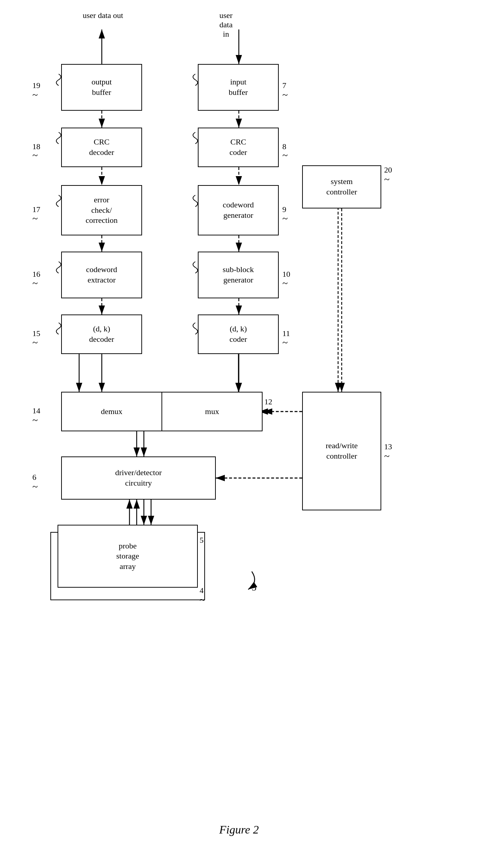 This screenshot has width=478, height=868. Describe the element at coordinates (128, 556) in the screenshot. I see `probe-storage-inner: probestoragearray` at that location.